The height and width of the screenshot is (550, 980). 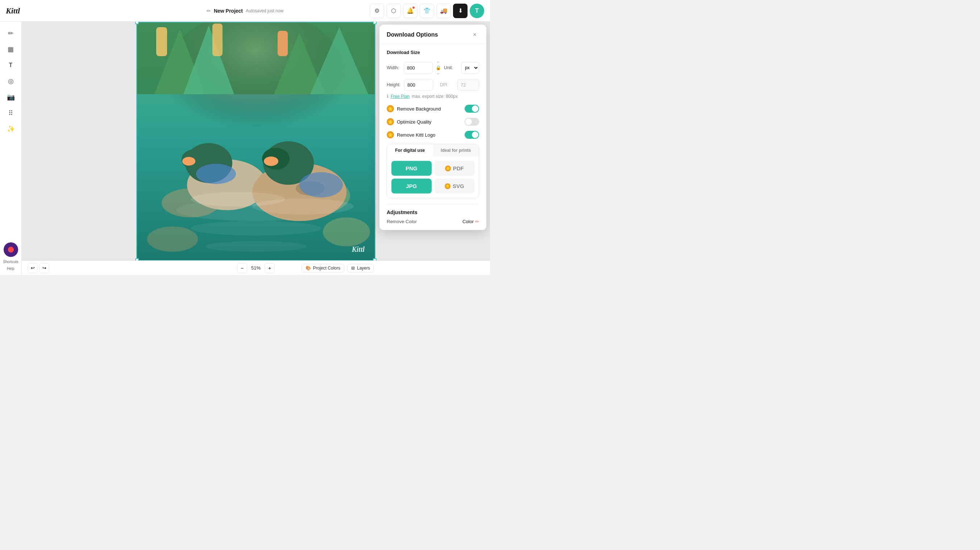 What do you see at coordinates (433, 177) in the screenshot?
I see `format-buttons: PNG ⭐ PDF JPG ⭐ SVG` at bounding box center [433, 177].